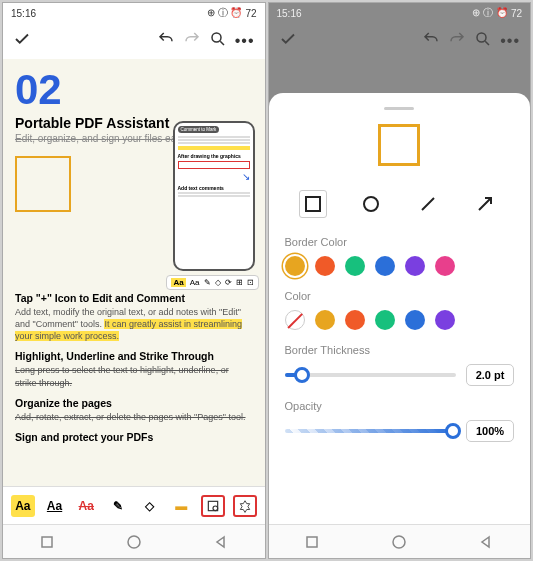 The height and width of the screenshot is (561, 533). Describe the element at coordinates (400, 266) in the screenshot. I see `border-color-row` at that location.